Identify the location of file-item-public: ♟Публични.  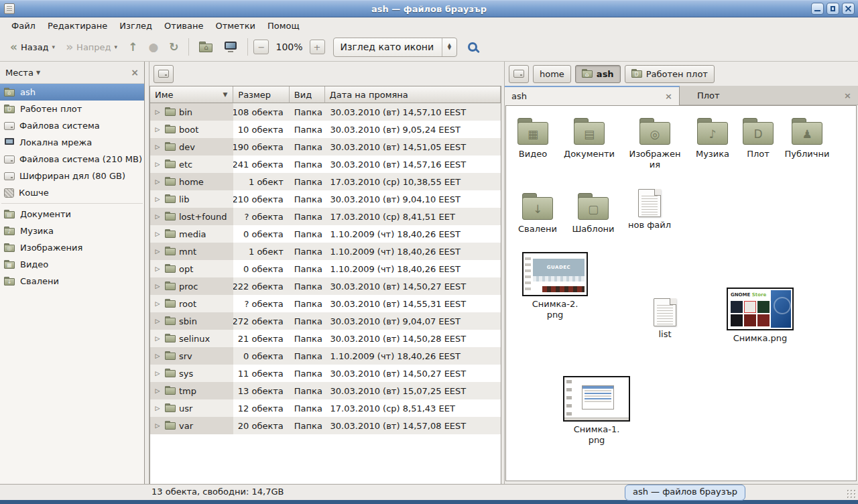
(807, 138).